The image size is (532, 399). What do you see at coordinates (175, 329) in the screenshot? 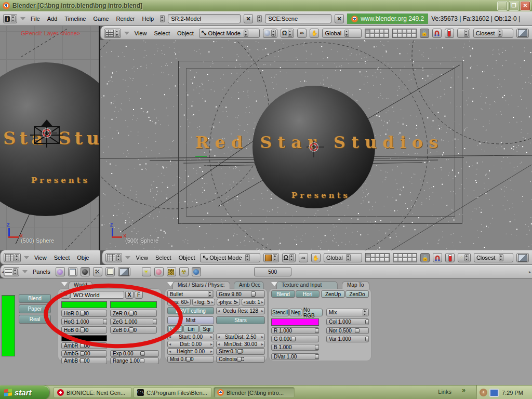
I see `quad-button: Quad` at bounding box center [175, 329].